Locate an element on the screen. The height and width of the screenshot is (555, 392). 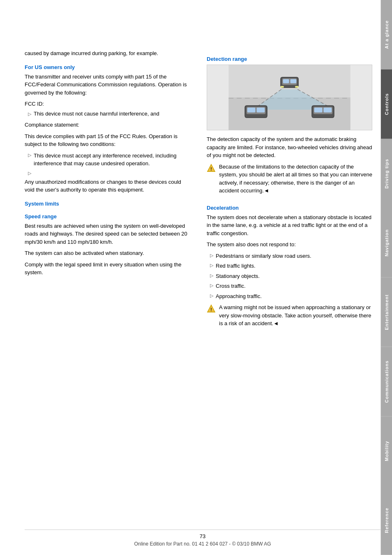
warning-icon-detection: ! is located at coordinates (211, 168).